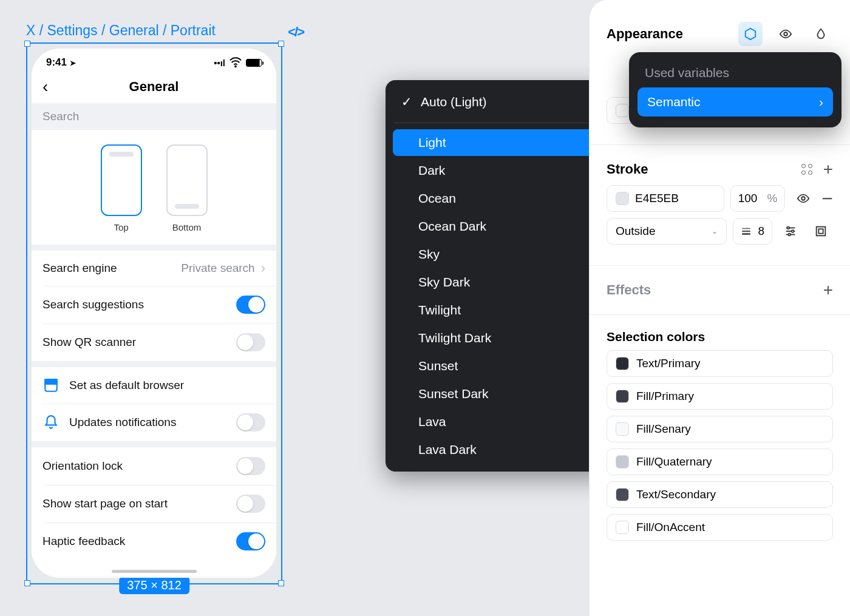 The width and height of the screenshot is (850, 616). Describe the element at coordinates (121, 188) in the screenshot. I see `thumb-top: Top` at that location.